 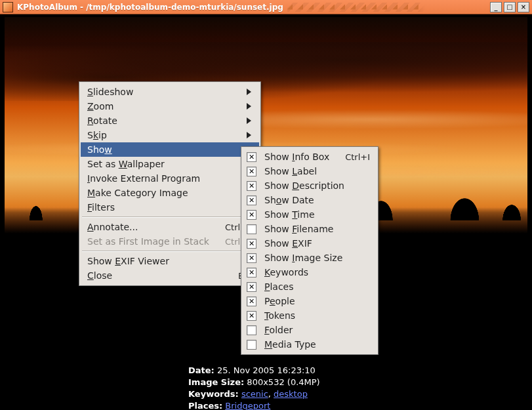 I want to click on submenu-item-label: Folder, so click(x=317, y=330).